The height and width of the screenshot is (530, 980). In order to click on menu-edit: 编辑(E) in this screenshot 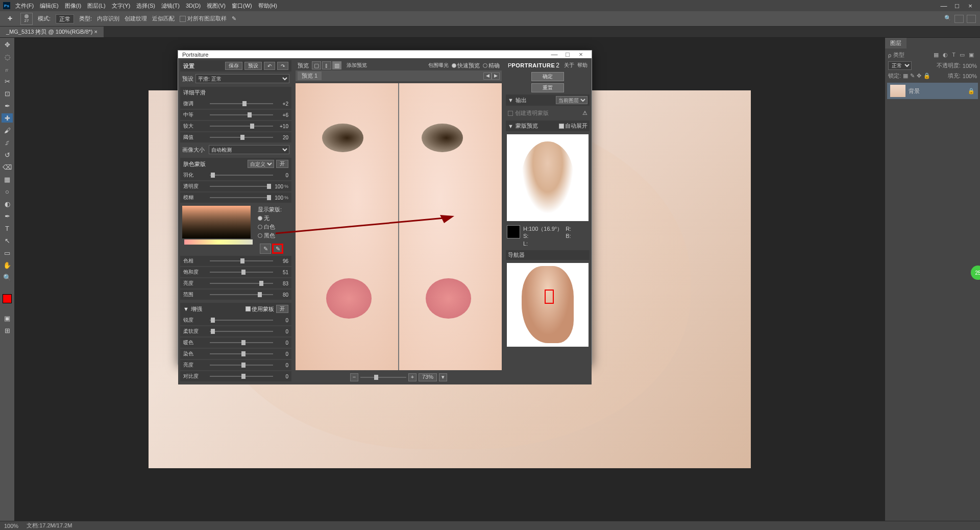, I will do `click(49, 6)`.